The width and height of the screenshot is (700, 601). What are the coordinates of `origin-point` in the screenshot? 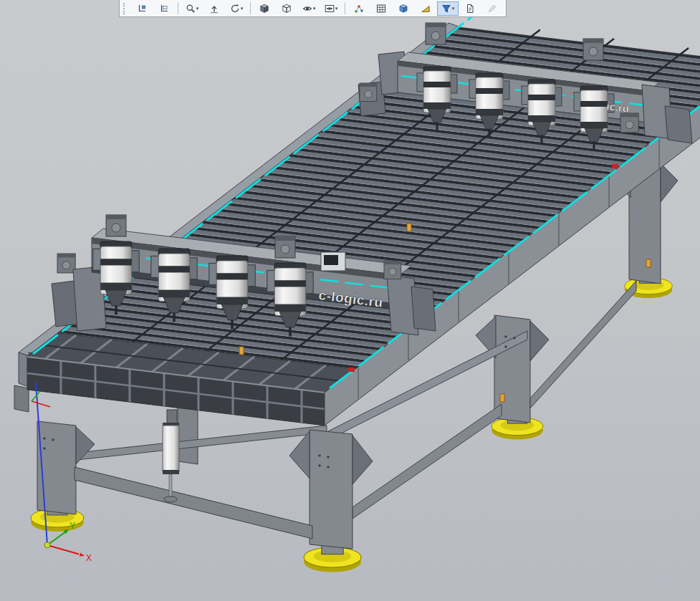 It's located at (47, 545).